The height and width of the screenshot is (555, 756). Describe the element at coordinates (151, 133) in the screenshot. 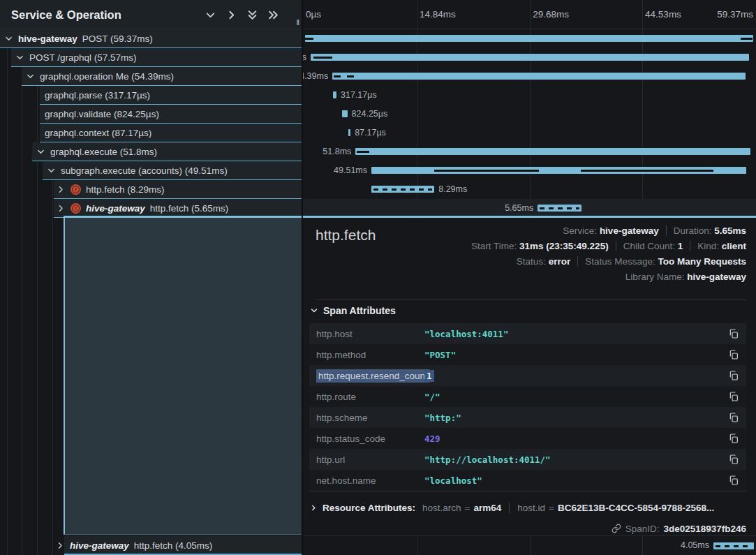

I see `span-tree-row: graphql.context (87.17µs)` at that location.